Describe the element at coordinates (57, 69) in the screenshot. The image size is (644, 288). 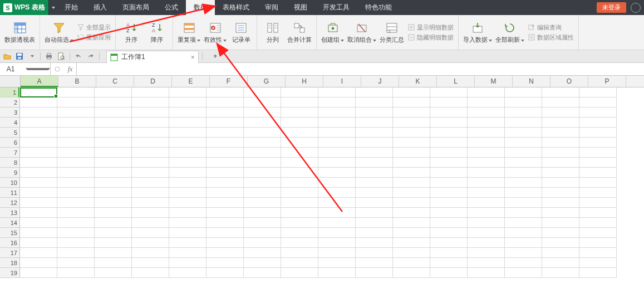
I see `fx-cancel-button` at that location.